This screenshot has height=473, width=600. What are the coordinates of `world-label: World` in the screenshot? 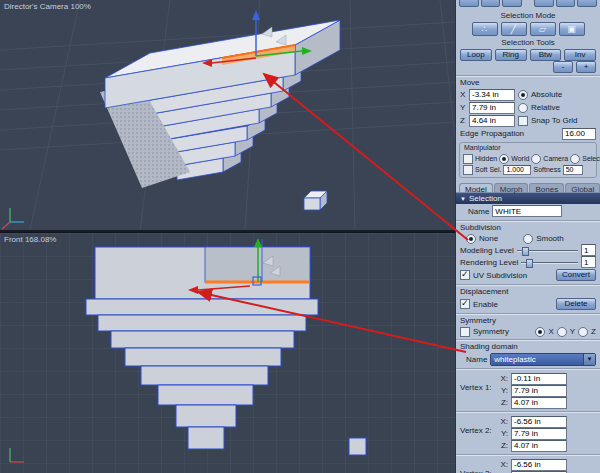 It's located at (520, 158).